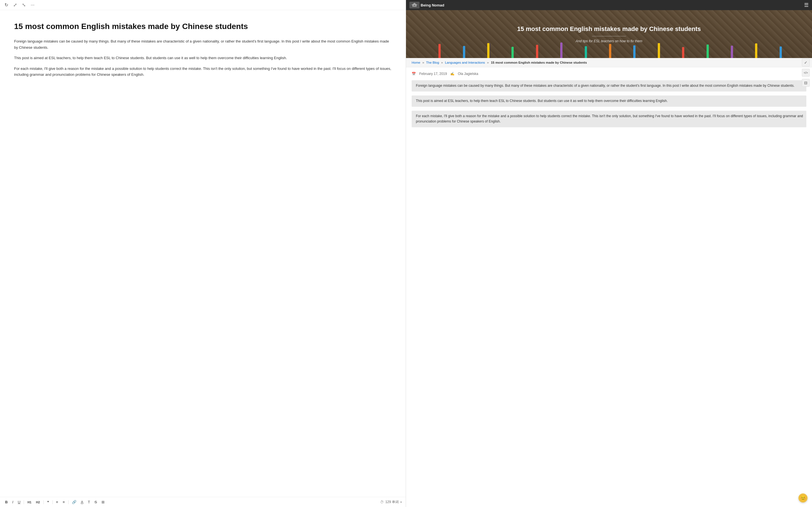 The width and height of the screenshot is (812, 507). What do you see at coordinates (452, 74) in the screenshot?
I see `author-icon: ✍` at bounding box center [452, 74].